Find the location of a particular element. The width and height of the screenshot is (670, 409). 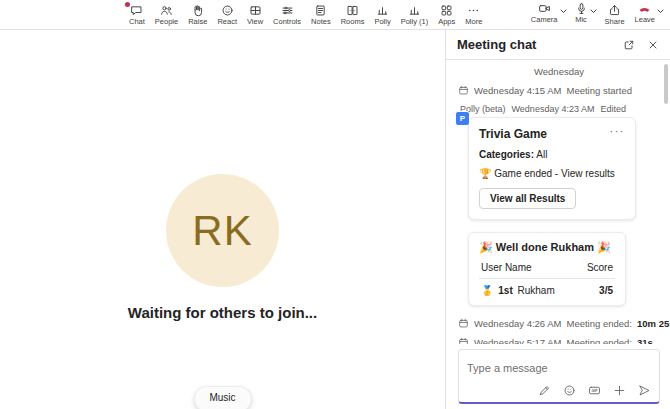

chat-scrollbar is located at coordinates (666, 84).